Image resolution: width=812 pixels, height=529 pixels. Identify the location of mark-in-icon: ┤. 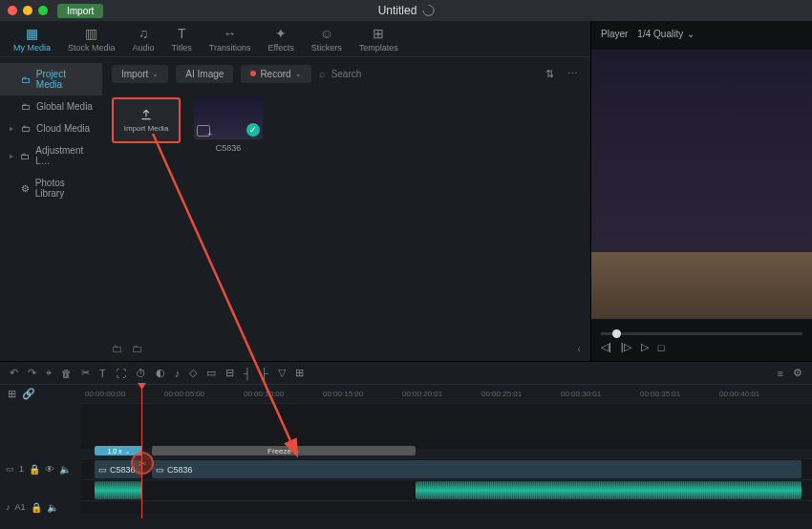
(247, 373).